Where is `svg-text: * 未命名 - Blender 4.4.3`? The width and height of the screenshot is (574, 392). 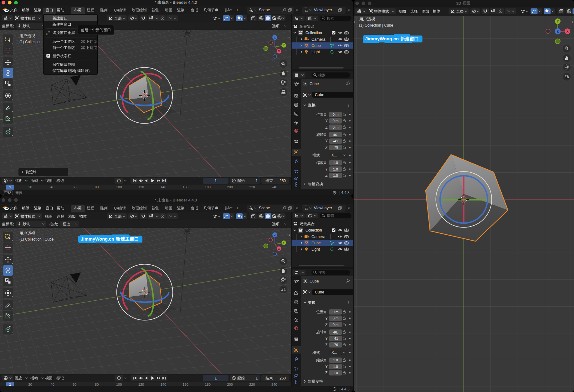
svg-text: * 未命名 - Blender 4.4.3 is located at coordinates (176, 200).